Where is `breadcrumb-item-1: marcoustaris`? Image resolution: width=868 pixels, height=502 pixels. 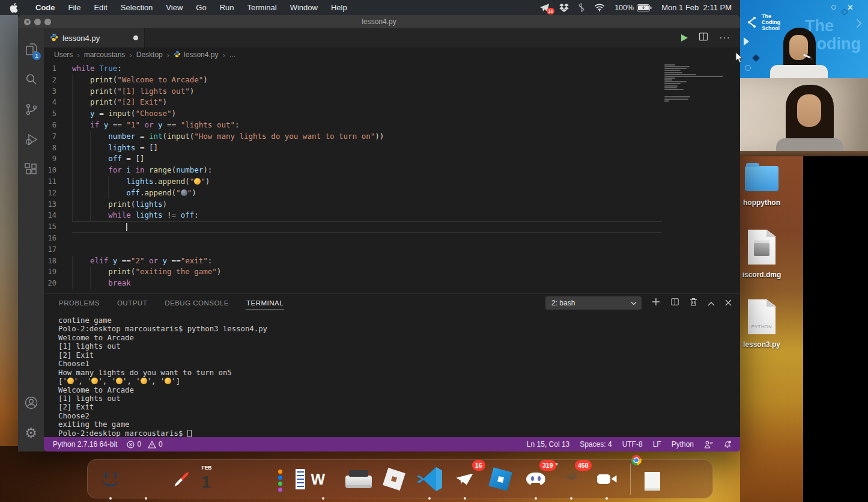
breadcrumb-item-1: marcoustaris is located at coordinates (105, 55).